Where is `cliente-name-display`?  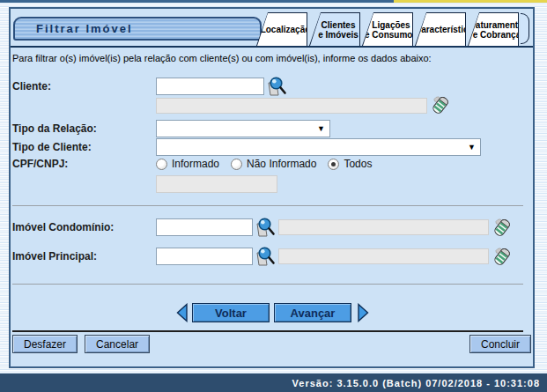
cliente-name-display is located at coordinates (292, 106).